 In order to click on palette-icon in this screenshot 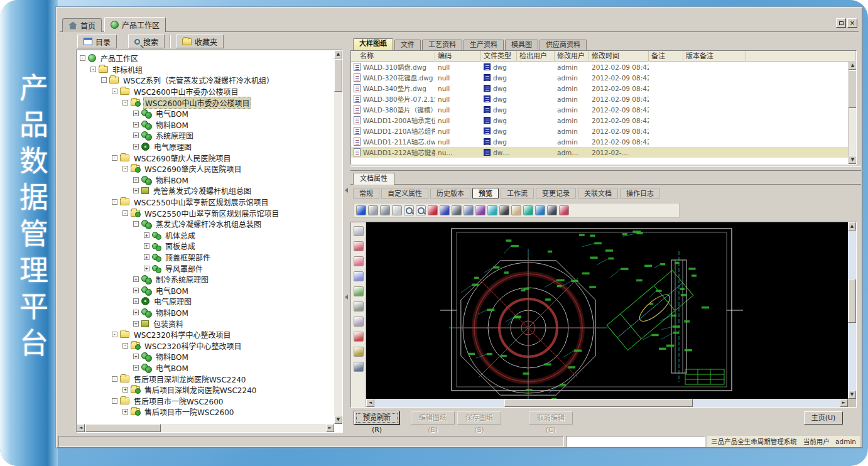, I will do `click(480, 210)`.